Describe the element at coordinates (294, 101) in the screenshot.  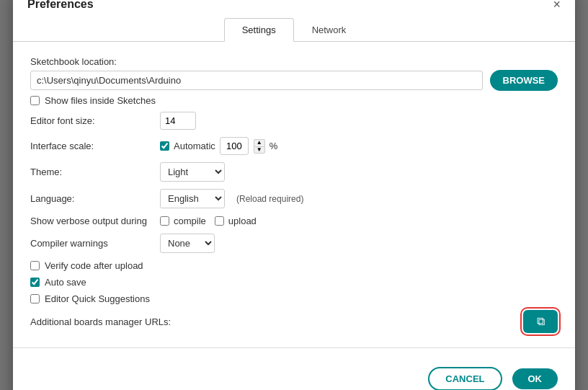
I see `show-files-row: Show files inside Sketches` at that location.